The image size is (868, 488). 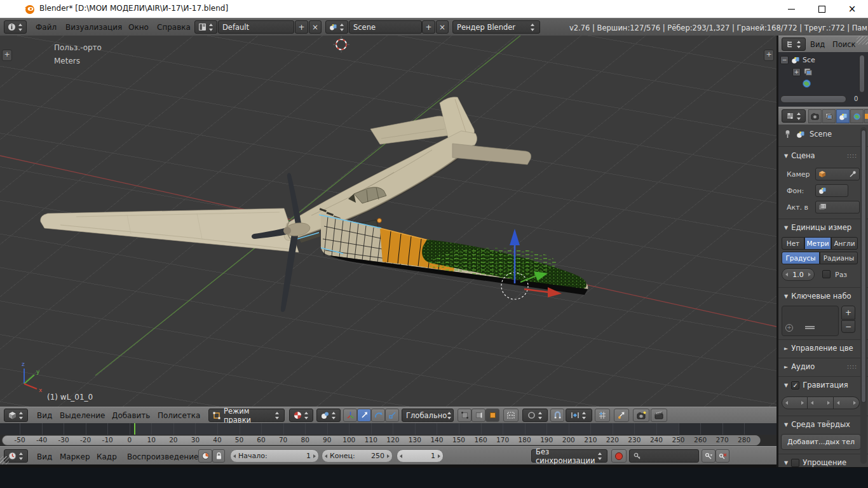 What do you see at coordinates (799, 367) in the screenshot?
I see `panel-header-audio: ► Аудио` at bounding box center [799, 367].